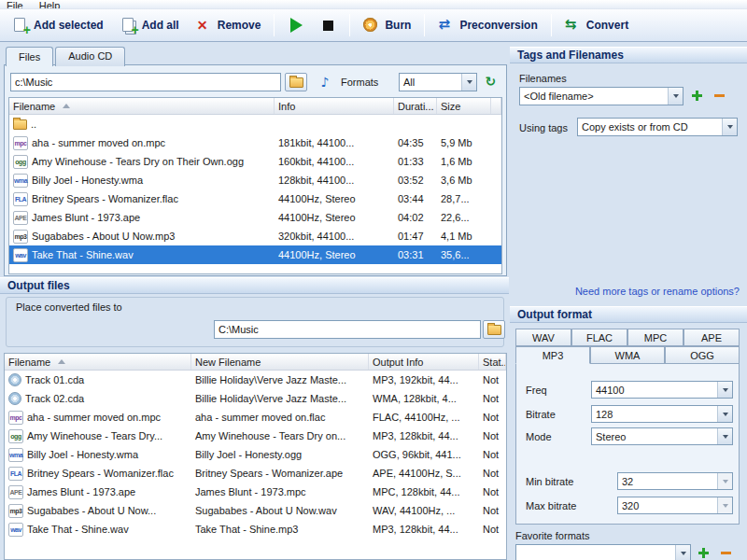 Image resolution: width=747 pixels, height=560 pixels. Describe the element at coordinates (599, 338) in the screenshot. I see `format-tab-flac: FLAC` at that location.